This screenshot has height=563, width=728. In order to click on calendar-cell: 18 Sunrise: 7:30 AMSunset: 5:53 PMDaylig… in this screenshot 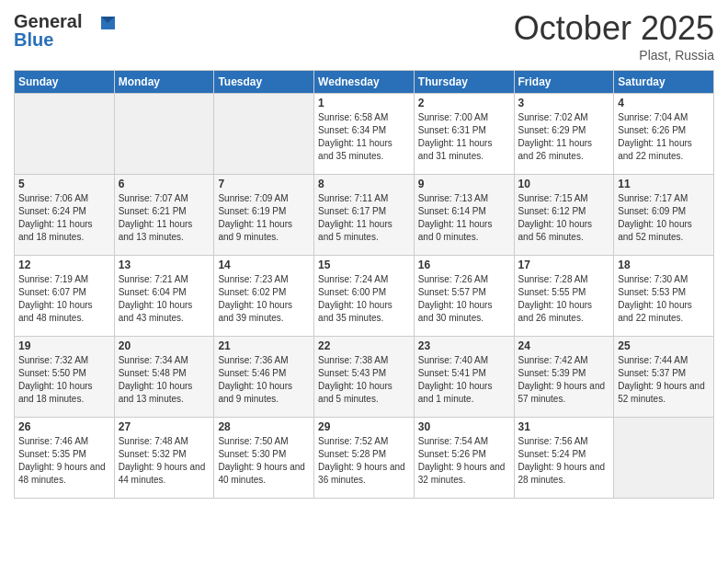, I will do `click(664, 296)`.